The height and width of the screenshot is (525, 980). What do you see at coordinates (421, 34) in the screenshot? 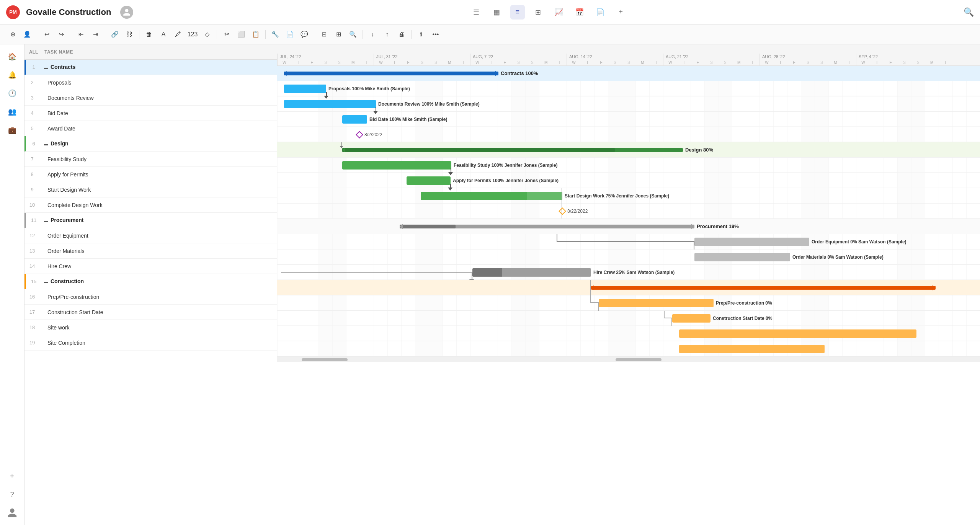
I see `info-button: ℹ` at bounding box center [421, 34].